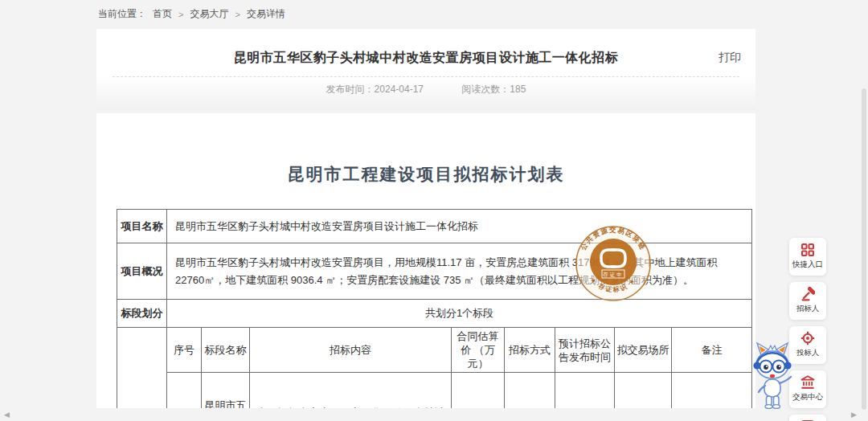 This screenshot has width=868, height=421. What do you see at coordinates (435, 350) in the screenshot?
I see `table-header-row: 序号 标段名称 招标内容 合同估算价 （万元） 招标方式 预计招标公告发布时间 …` at bounding box center [435, 350].